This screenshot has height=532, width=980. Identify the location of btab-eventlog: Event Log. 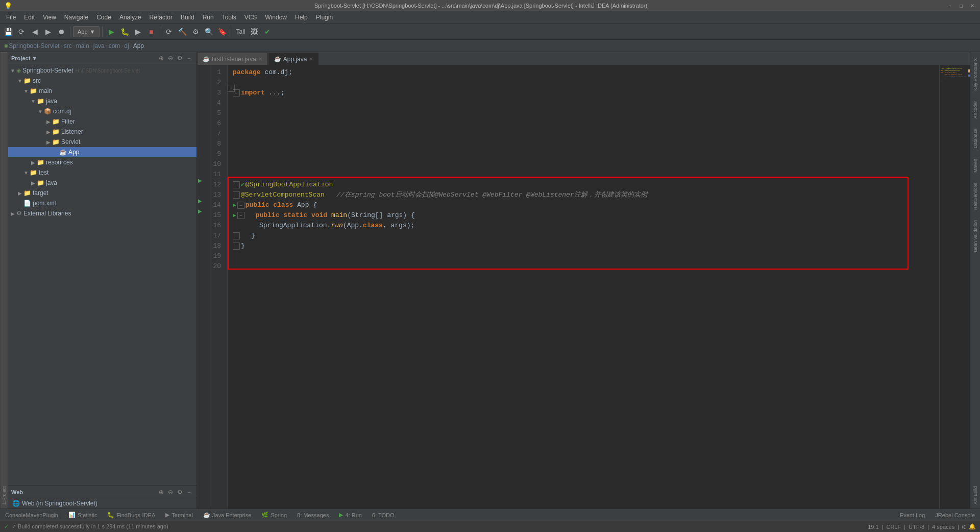
(913, 515).